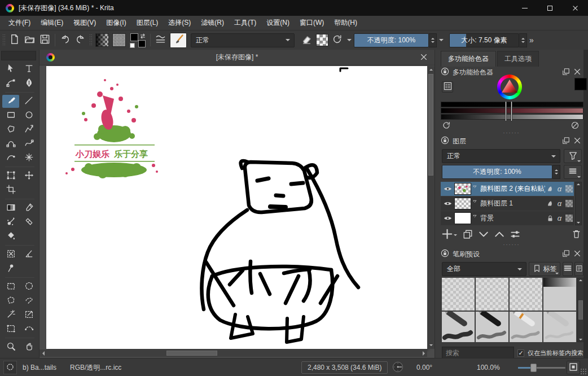 The image size is (588, 376). What do you see at coordinates (45, 41) in the screenshot?
I see `save-document-button` at bounding box center [45, 41].